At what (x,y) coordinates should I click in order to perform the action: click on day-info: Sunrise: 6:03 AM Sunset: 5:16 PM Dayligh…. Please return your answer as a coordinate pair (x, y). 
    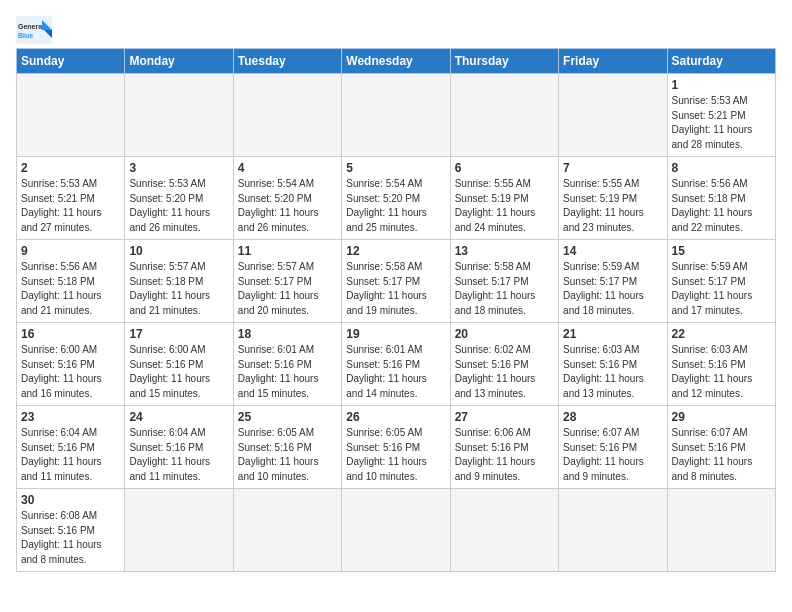
    Looking at the image, I should click on (612, 372).